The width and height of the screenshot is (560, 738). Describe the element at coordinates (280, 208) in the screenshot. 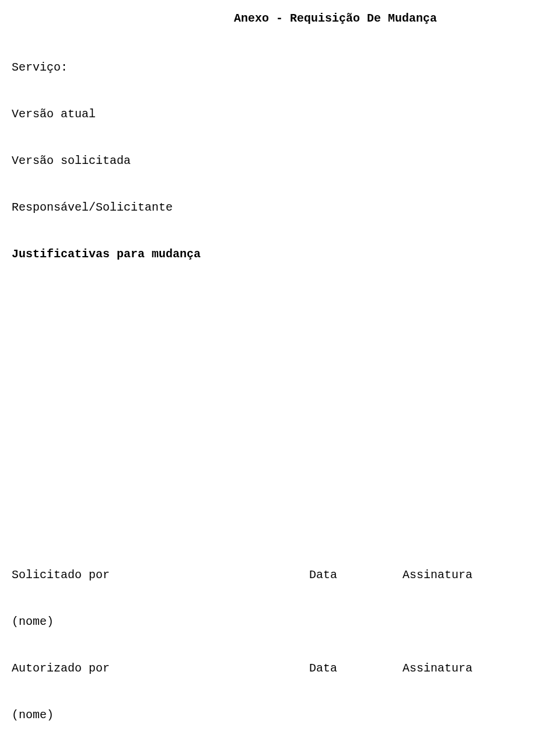

I see `field-responsavel-solicitante: Responsável/Solicitante` at that location.